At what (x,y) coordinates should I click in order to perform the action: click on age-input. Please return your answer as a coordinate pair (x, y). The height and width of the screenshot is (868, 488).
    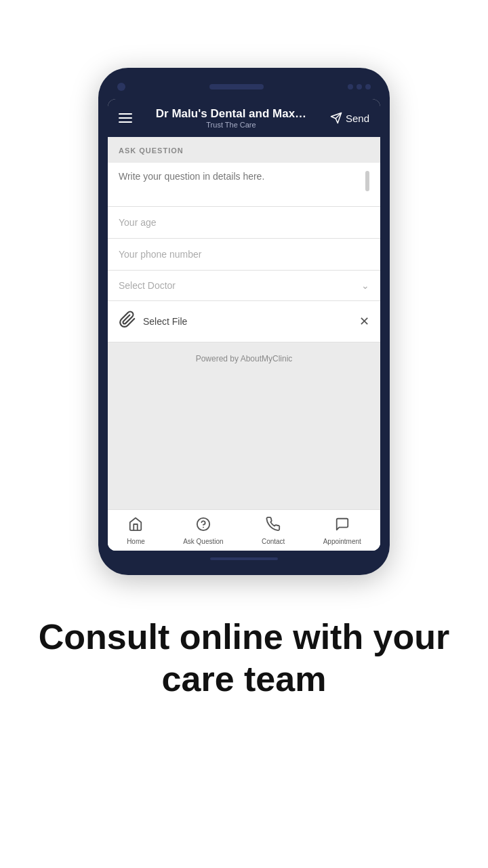
    Looking at the image, I should click on (244, 222).